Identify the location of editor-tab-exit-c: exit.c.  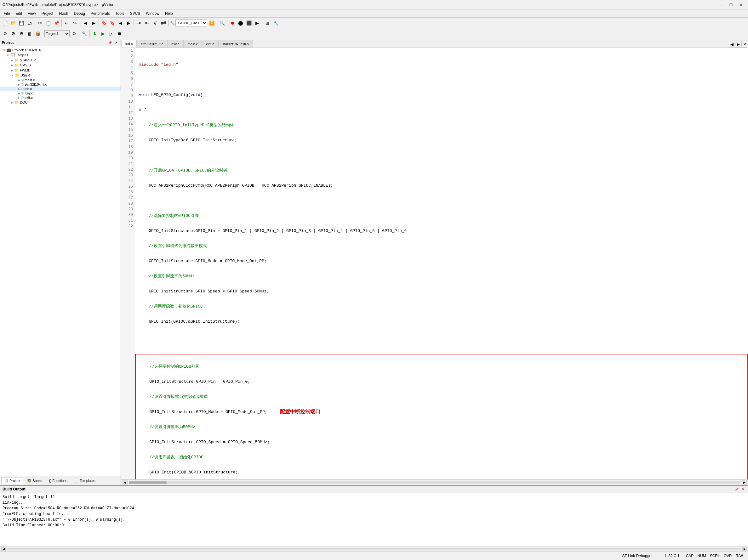
(176, 44).